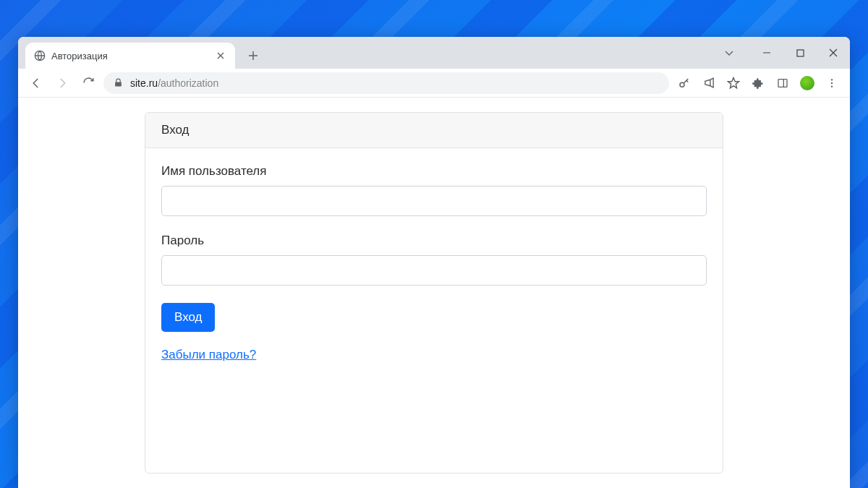  I want to click on share-icon, so click(709, 83).